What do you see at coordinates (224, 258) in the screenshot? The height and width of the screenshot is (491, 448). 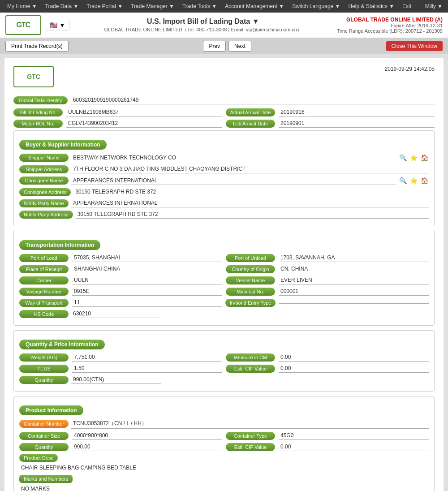 I see `ports-row: Port of Load 57035, SHANGHAI Port of Unl…` at bounding box center [224, 258].